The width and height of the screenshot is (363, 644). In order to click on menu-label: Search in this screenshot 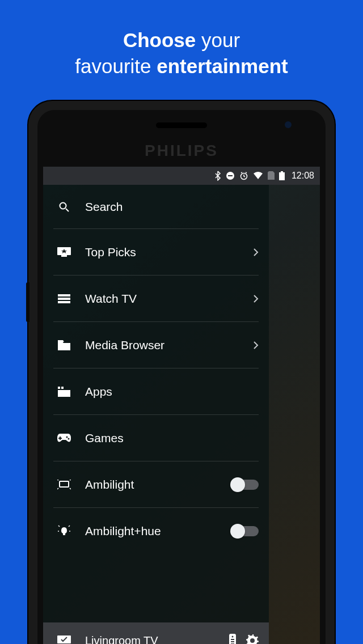, I will do `click(172, 207)`.